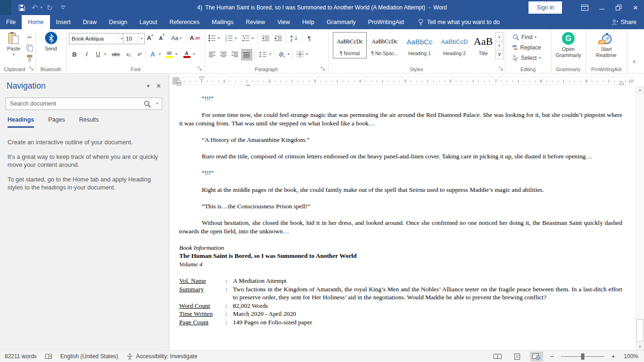  Describe the element at coordinates (420, 45) in the screenshot. I see `style-heading1: AaBbCc Heading 1` at that location.